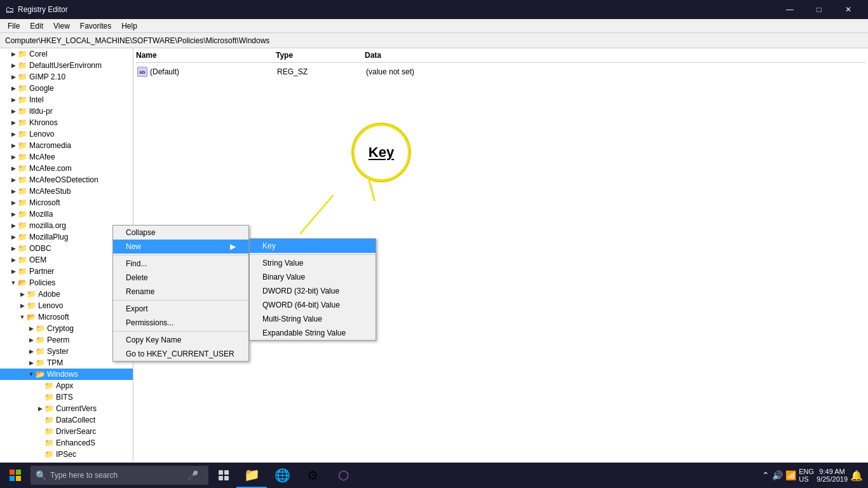 The height and width of the screenshot is (488, 868). Describe the element at coordinates (313, 291) in the screenshot. I see `cm-sub-dword: DWORD (32-bit) Value` at that location.